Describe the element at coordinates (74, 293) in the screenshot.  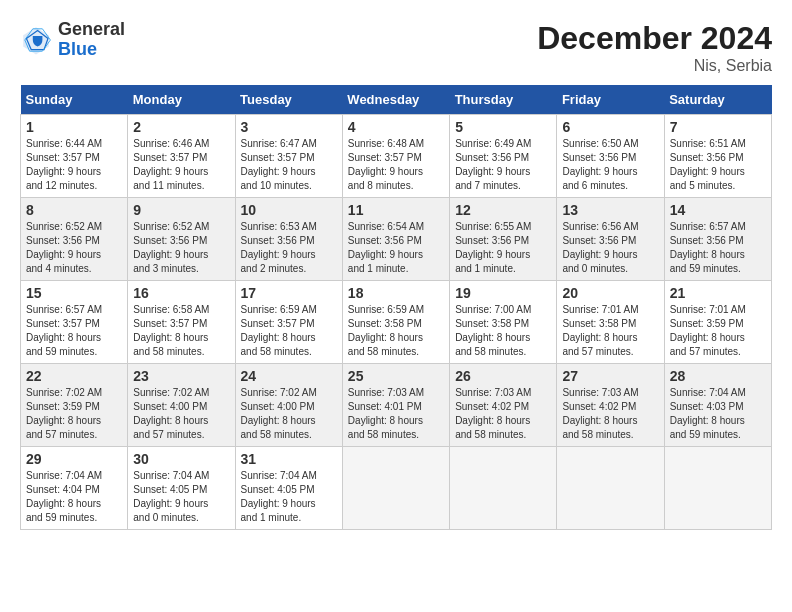
I see `day-number: 15` at that location.